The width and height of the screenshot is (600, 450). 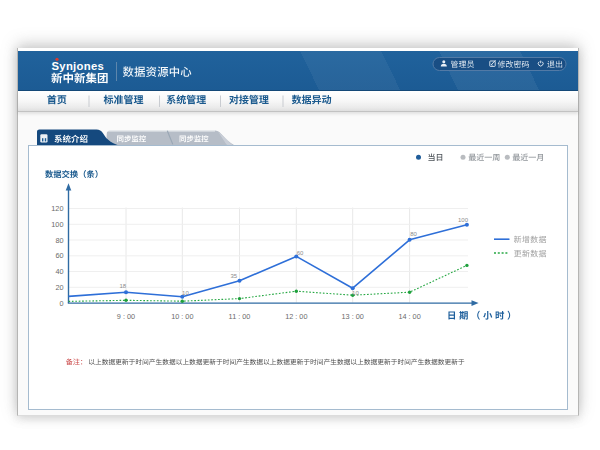 What do you see at coordinates (57, 208) in the screenshot?
I see `svg-text: 120` at bounding box center [57, 208].